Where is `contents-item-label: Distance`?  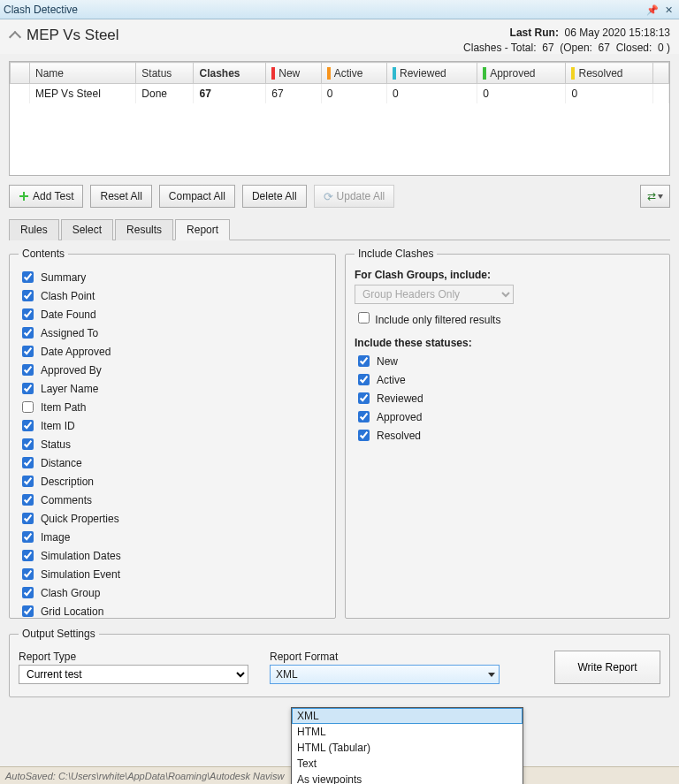 contents-item-label: Distance is located at coordinates (62, 463).